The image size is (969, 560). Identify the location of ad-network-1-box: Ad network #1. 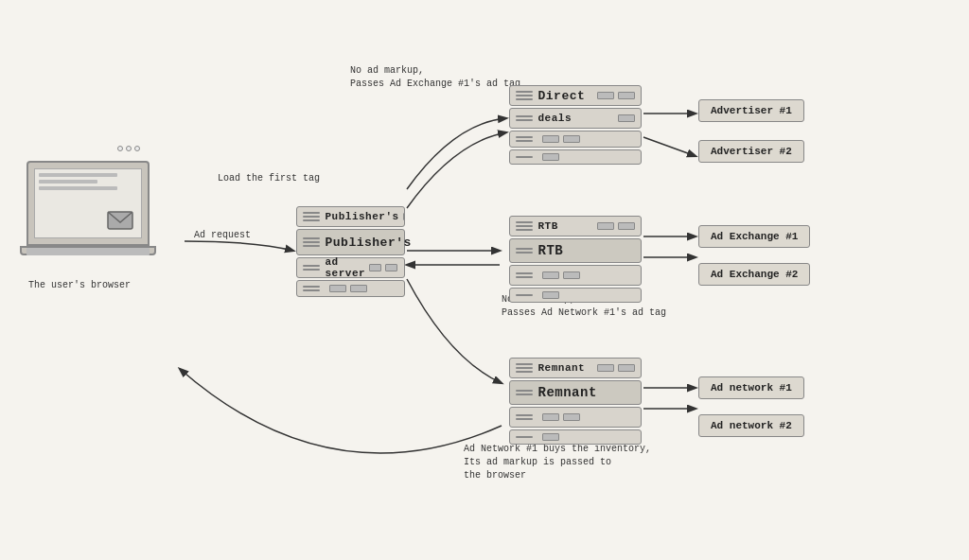
(751, 388).